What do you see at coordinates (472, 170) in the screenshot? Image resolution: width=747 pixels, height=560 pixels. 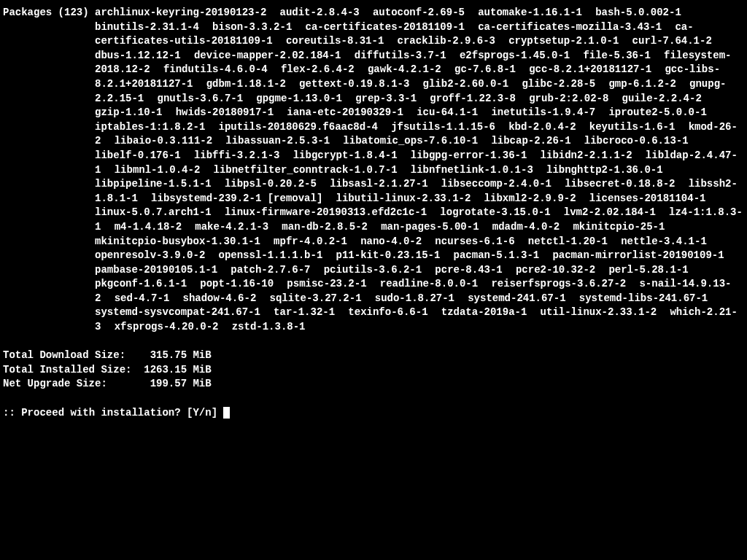 I see `package-item: libnfnetlink-1.0.1-3` at bounding box center [472, 170].